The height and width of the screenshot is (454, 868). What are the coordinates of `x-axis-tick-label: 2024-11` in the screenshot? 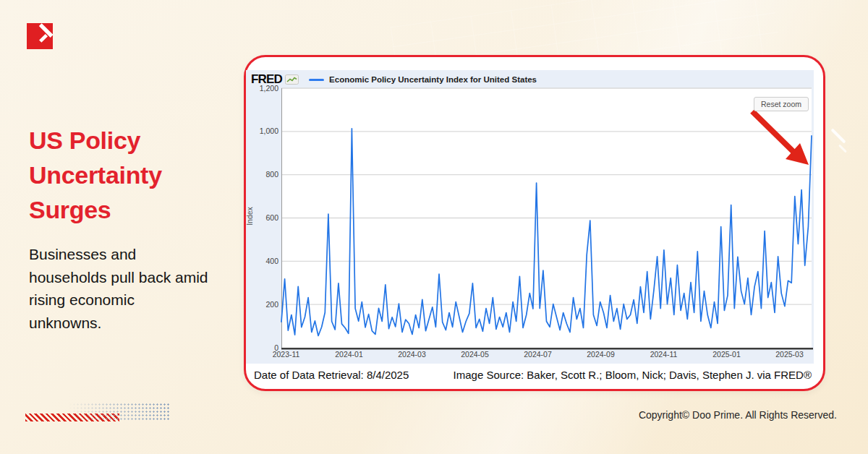 It's located at (664, 354).